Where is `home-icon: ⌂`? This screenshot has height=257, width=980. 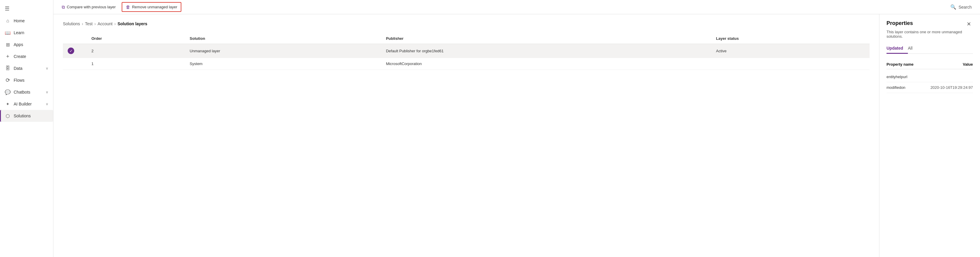
home-icon: ⌂ is located at coordinates (8, 21).